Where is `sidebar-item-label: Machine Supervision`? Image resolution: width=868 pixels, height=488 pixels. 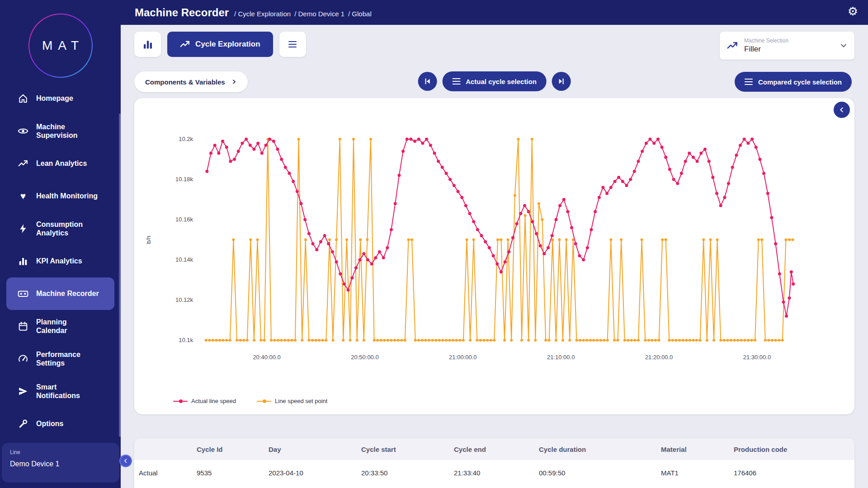
sidebar-item-label: Machine Supervision is located at coordinates (57, 131).